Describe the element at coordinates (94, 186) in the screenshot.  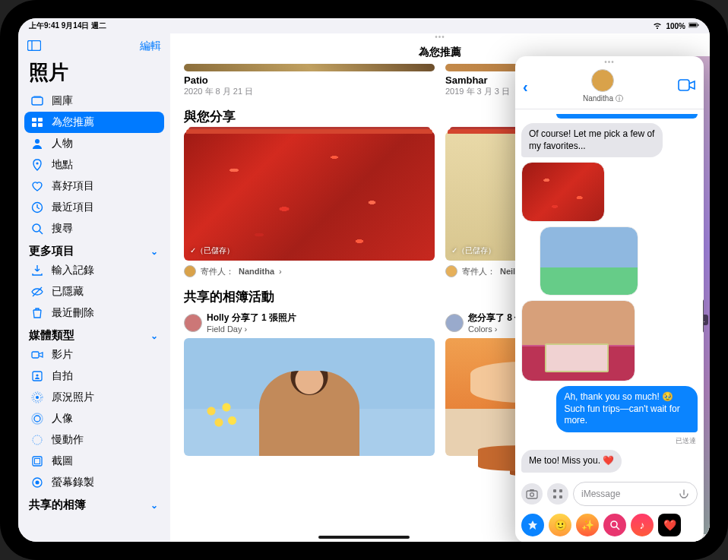
I see `sidebar-item-favorites: 喜好項目` at that location.